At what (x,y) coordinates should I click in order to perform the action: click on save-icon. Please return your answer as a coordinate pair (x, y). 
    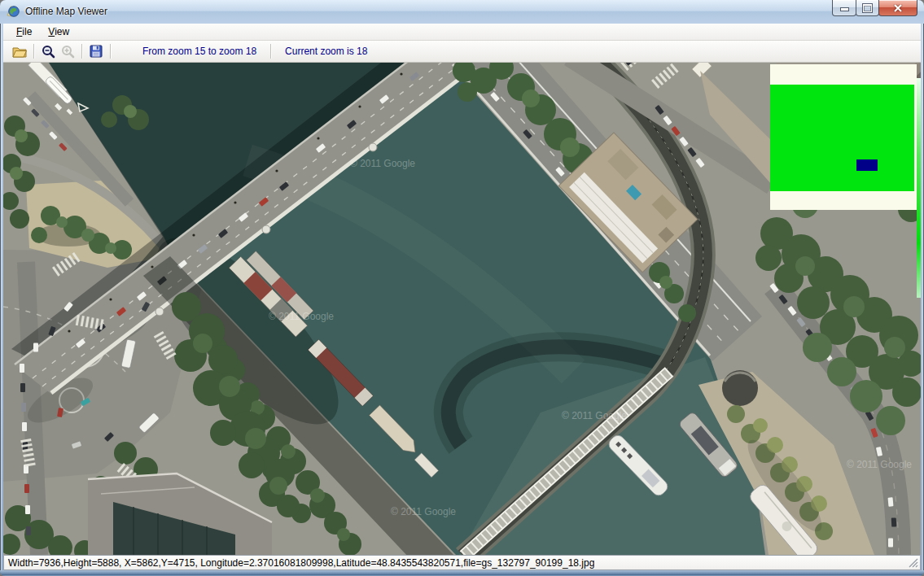
    Looking at the image, I should click on (96, 51).